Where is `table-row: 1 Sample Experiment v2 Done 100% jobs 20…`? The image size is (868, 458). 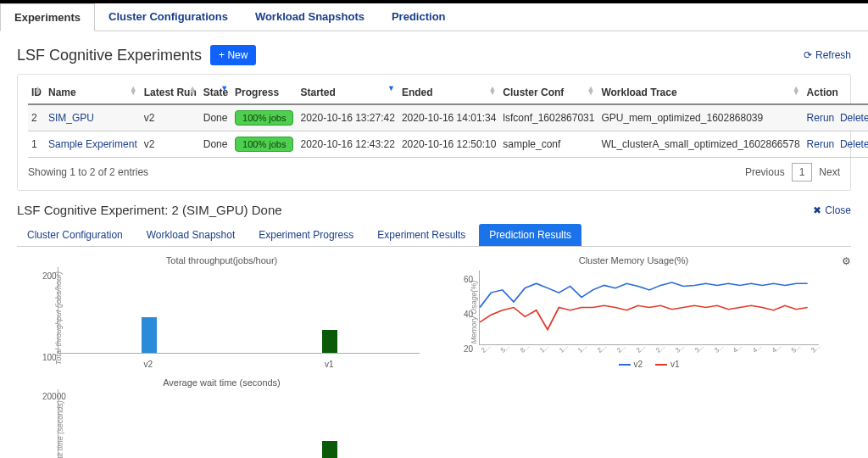 table-row: 1 Sample Experiment v2 Done 100% jobs 20… is located at coordinates (448, 144).